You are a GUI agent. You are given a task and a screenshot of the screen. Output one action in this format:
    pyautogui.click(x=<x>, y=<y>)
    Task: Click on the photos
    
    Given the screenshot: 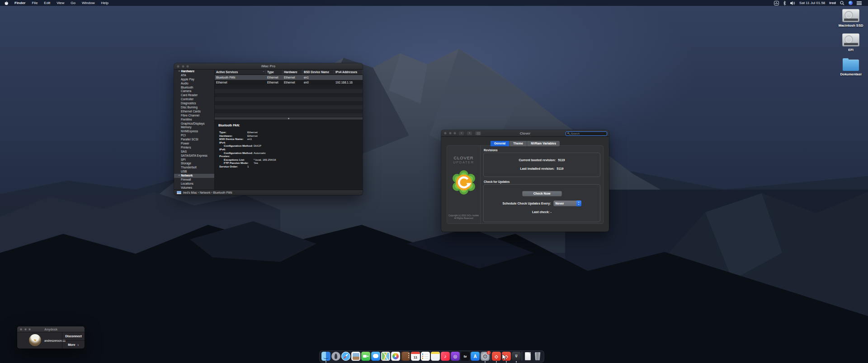 What is the action you would take?
    pyautogui.click(x=396, y=357)
    